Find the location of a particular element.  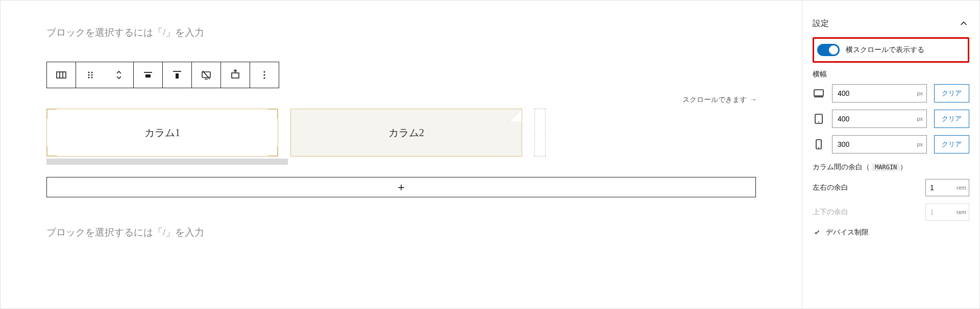

column-peek is located at coordinates (540, 133).